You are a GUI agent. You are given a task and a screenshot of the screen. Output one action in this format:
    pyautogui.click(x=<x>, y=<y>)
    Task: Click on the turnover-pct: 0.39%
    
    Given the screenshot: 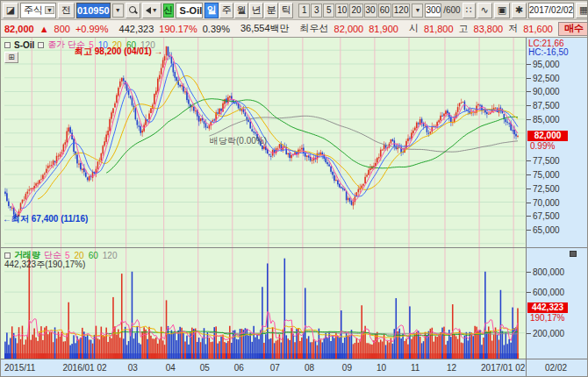 What is the action you would take?
    pyautogui.click(x=216, y=29)
    